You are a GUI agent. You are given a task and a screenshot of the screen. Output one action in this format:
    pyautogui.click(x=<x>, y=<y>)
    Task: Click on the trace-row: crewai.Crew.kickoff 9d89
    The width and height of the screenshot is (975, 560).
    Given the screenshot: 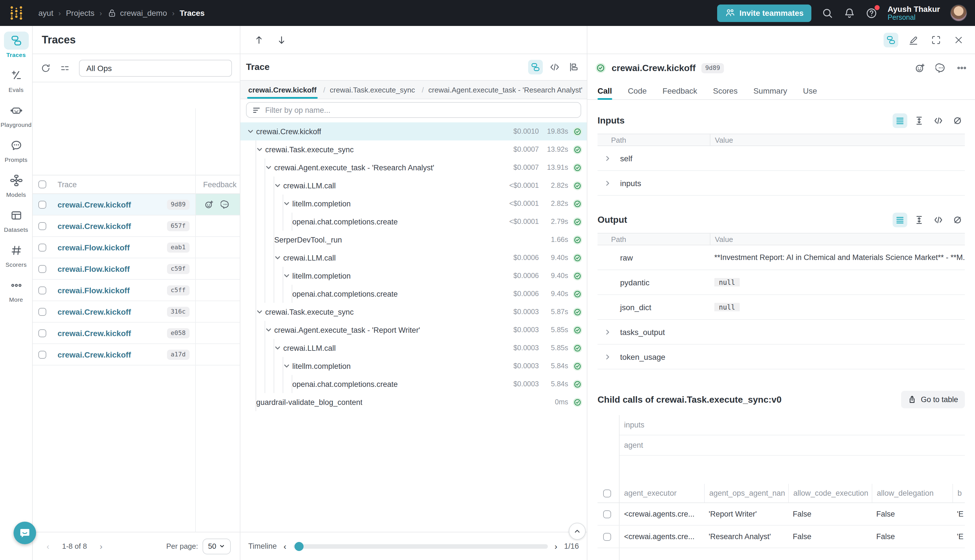 What is the action you would take?
    pyautogui.click(x=136, y=205)
    